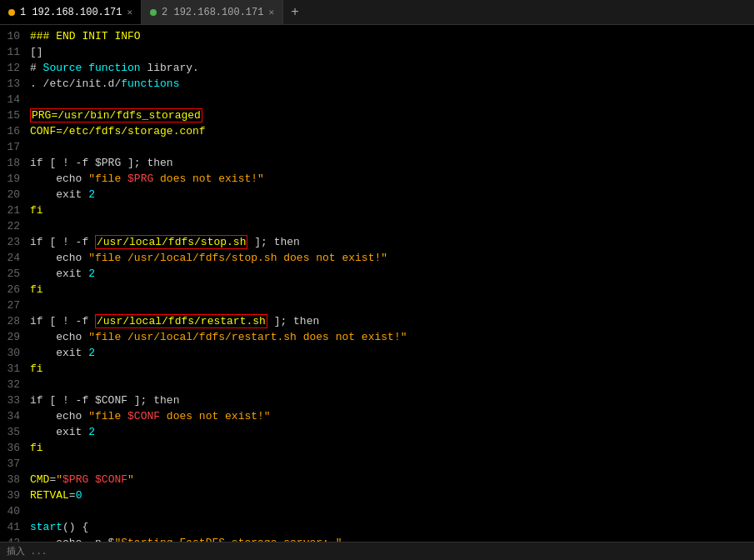  What do you see at coordinates (272, 12) in the screenshot?
I see `tab-close-2: ✕` at bounding box center [272, 12].